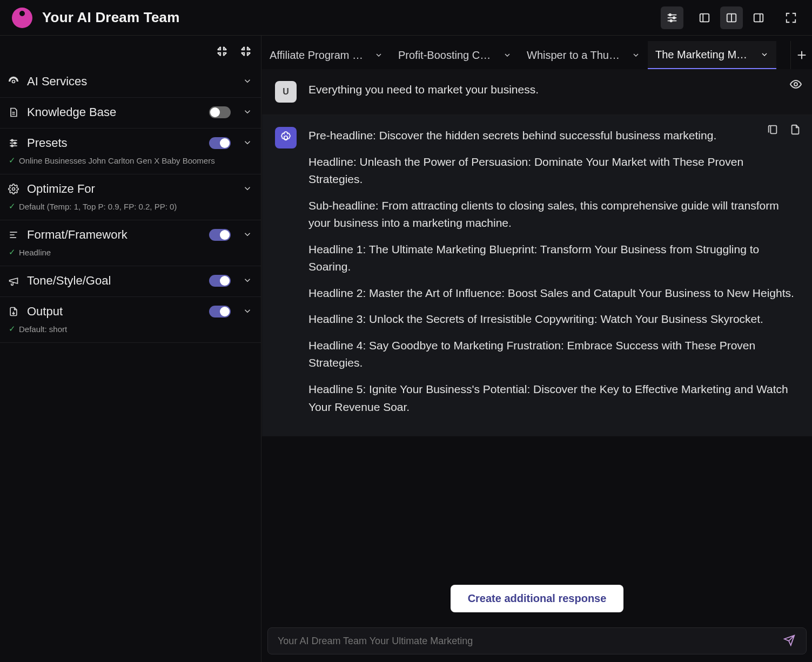  What do you see at coordinates (537, 92) in the screenshot?
I see `user-message: U Everything you need to market your bus…` at bounding box center [537, 92].